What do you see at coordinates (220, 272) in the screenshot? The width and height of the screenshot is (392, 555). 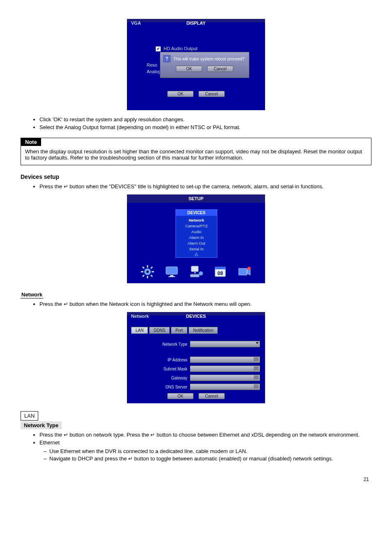 I see `calendar-icon: 08` at bounding box center [220, 272].